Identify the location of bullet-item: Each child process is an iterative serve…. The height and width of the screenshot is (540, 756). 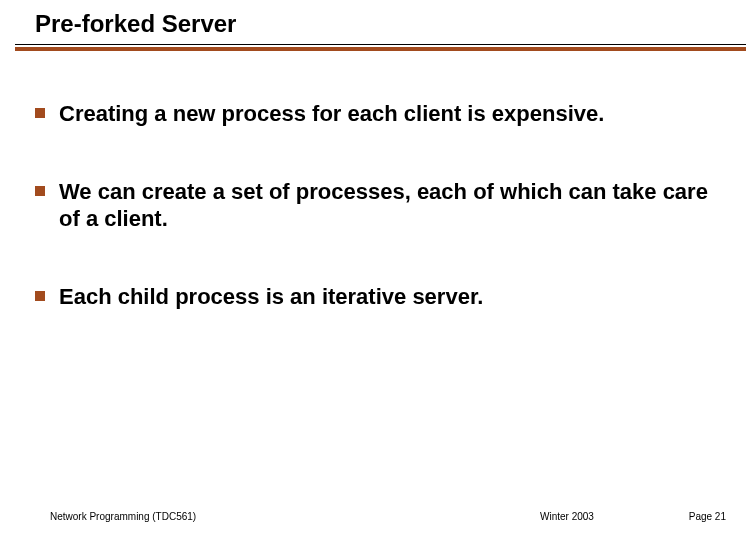
(376, 297).